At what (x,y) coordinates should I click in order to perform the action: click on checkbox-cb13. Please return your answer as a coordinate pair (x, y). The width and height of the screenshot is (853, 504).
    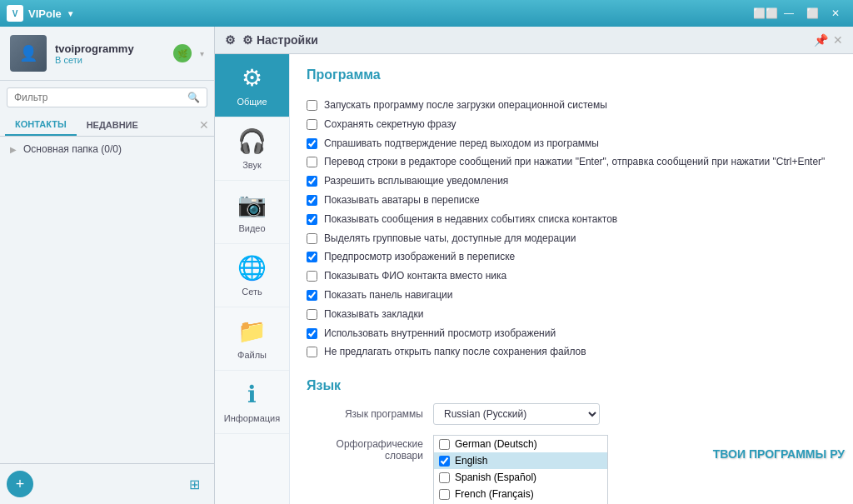
    Looking at the image, I should click on (312, 333).